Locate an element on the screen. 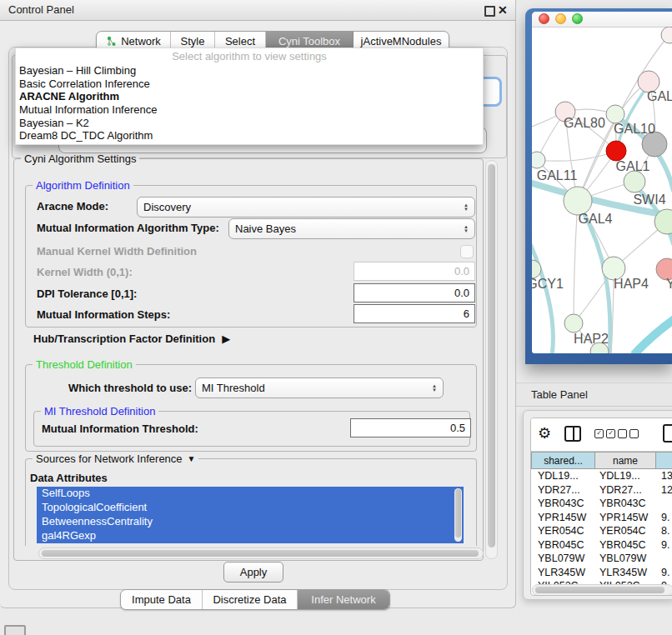  node-label-gal4: GAL4 is located at coordinates (595, 218).